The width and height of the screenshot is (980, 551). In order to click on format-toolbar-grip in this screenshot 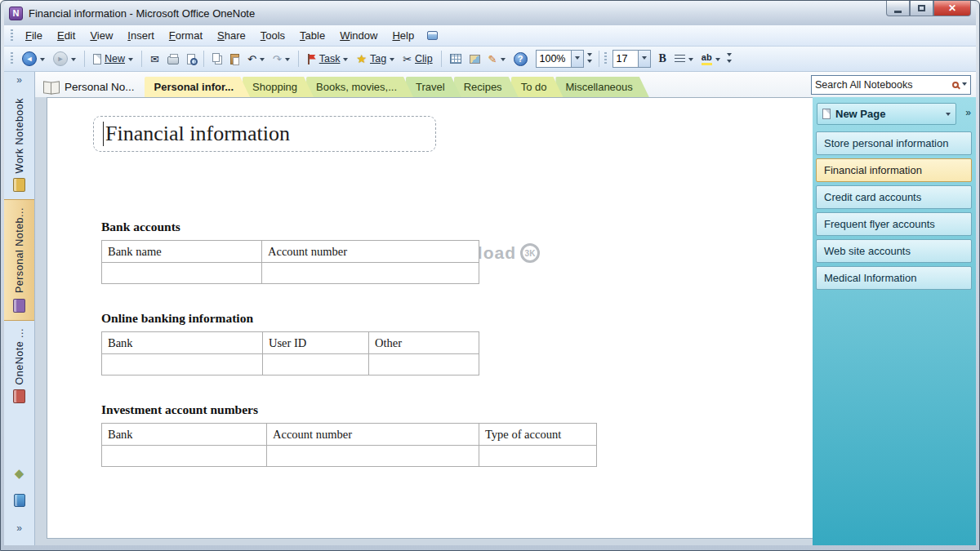, I will do `click(606, 59)`.